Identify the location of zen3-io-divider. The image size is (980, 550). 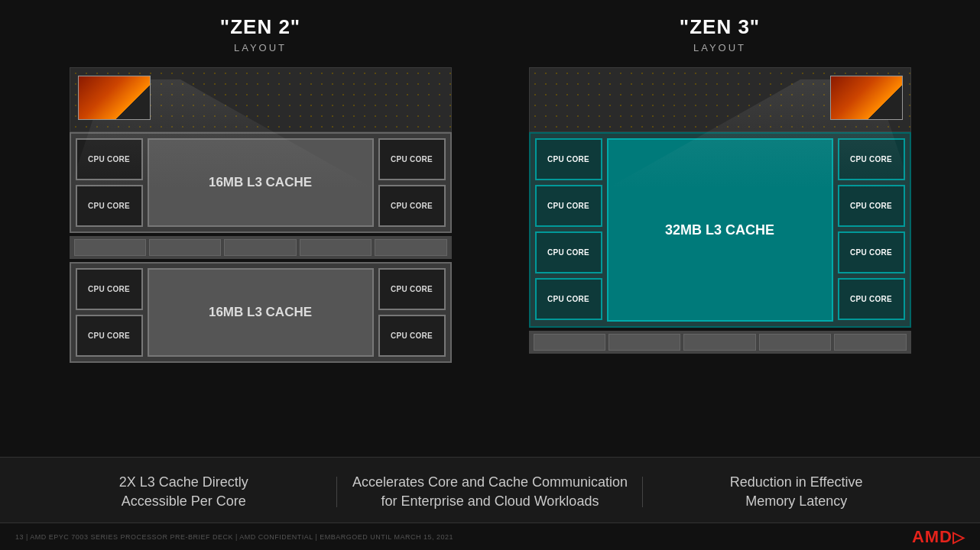
(720, 342).